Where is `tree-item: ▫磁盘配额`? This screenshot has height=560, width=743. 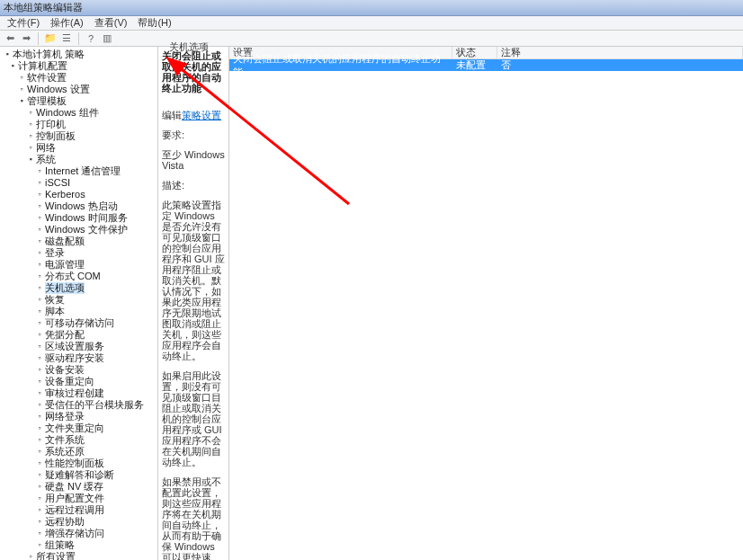
tree-item: ▫磁盘配额 is located at coordinates (79, 241).